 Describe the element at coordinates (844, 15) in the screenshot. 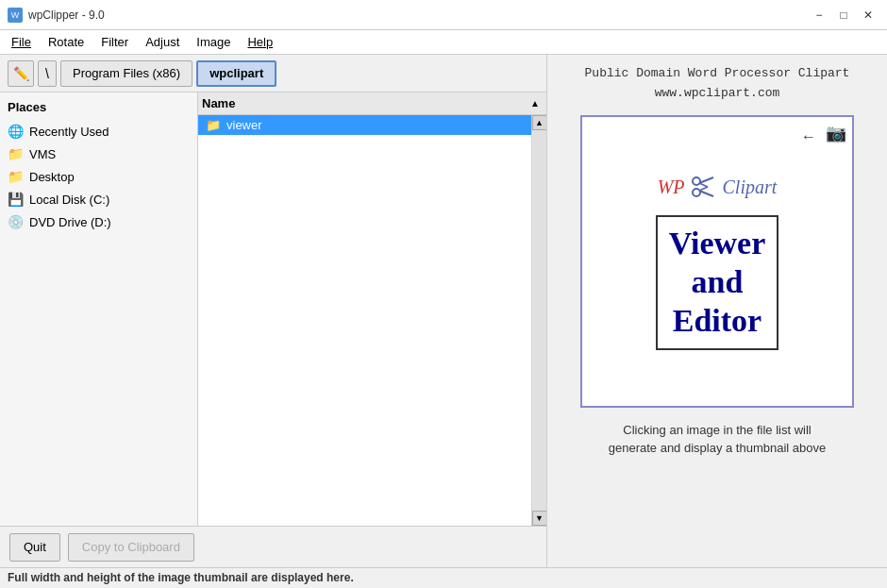

I see `maximize-button: □` at that location.